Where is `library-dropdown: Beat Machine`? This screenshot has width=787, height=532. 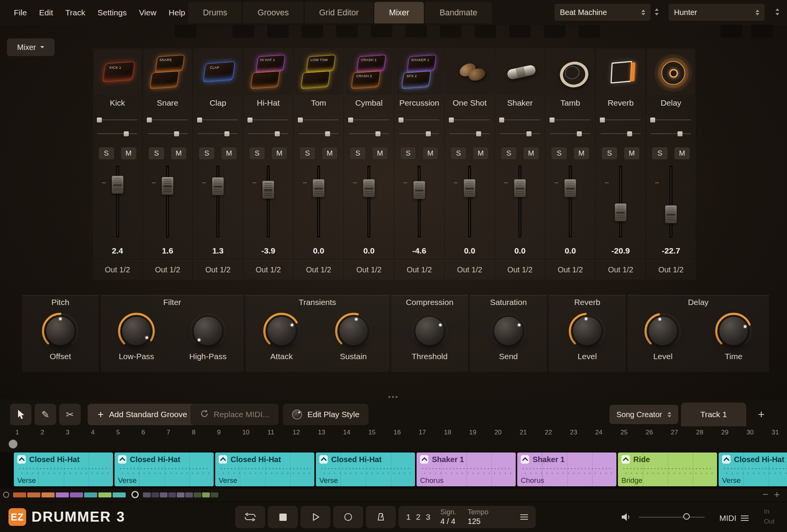
library-dropdown: Beat Machine is located at coordinates (603, 12).